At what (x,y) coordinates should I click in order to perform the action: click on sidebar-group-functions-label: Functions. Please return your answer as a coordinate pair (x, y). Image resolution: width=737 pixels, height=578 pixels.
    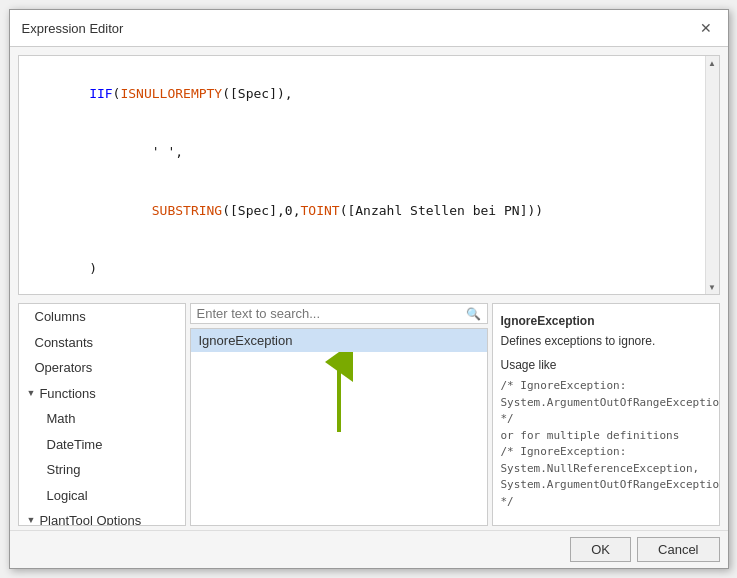
    Looking at the image, I should click on (67, 394).